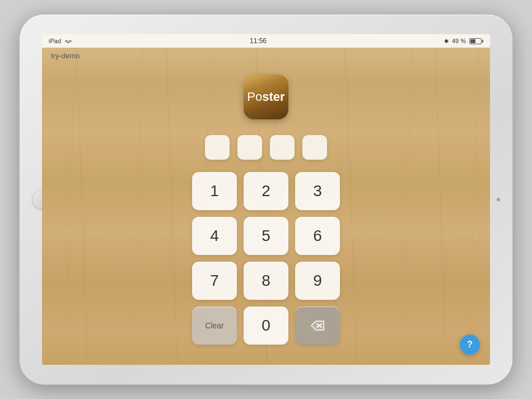  Describe the element at coordinates (265, 97) in the screenshot. I see `app-icon-text: Poster` at that location.